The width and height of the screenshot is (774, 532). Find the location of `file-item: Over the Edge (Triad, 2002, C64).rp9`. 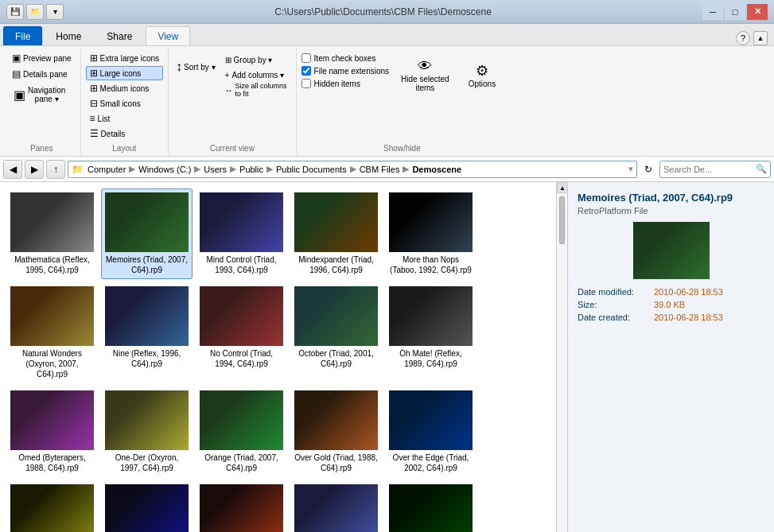

file-item: Over the Edge (Triad, 2002, C64).rp9 is located at coordinates (431, 432).